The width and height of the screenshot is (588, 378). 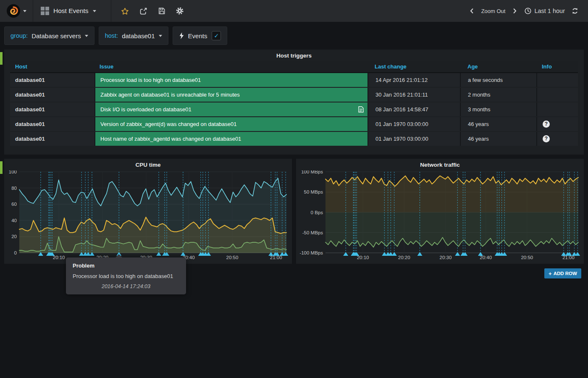 I want to click on refresh-icon, so click(x=575, y=11).